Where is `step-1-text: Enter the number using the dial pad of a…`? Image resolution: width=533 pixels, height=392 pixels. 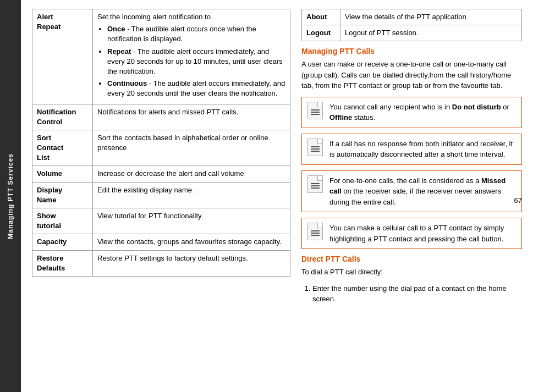
step-1-text: Enter the number using the dial pad of a… is located at coordinates (409, 294).